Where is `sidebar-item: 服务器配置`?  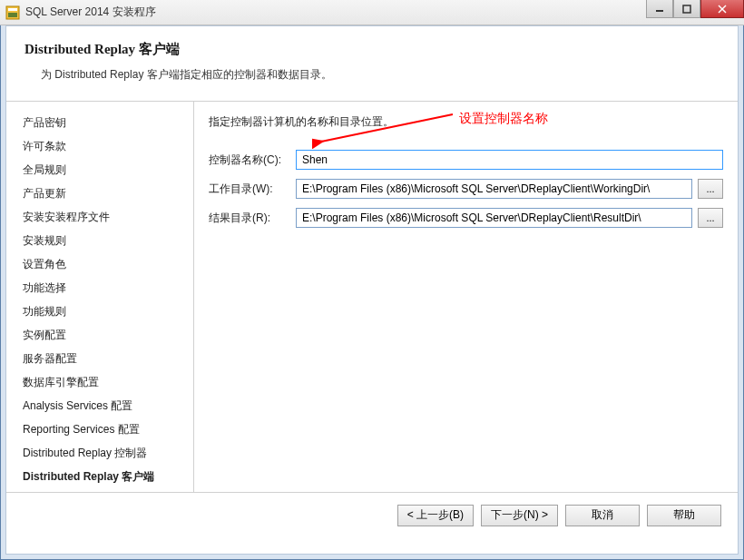
sidebar-item: 服务器配置 is located at coordinates (105, 359).